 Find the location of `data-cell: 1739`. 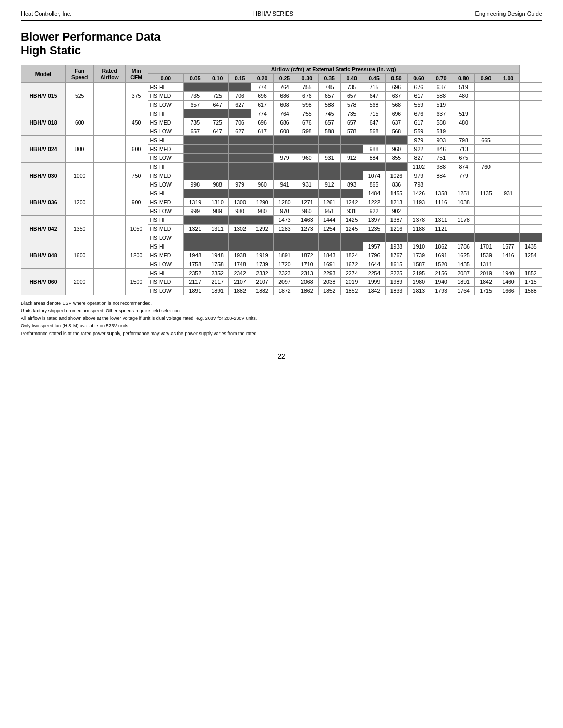

data-cell: 1739 is located at coordinates (419, 255).